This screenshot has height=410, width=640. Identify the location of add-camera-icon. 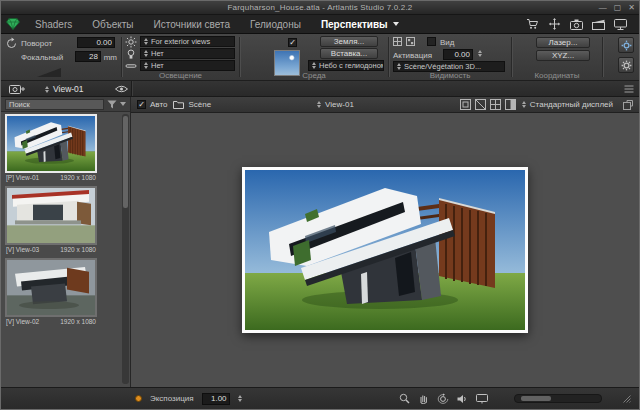
(18, 88).